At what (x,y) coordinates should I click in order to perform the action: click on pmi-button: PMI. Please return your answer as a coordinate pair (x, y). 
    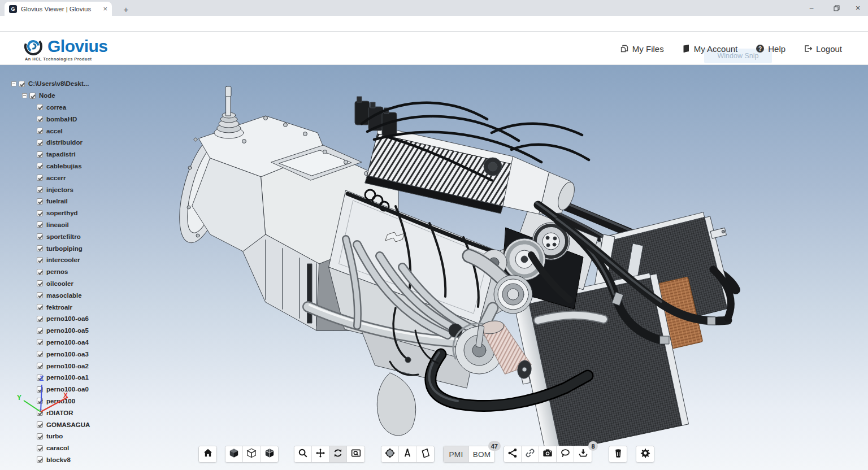
    Looking at the image, I should click on (457, 454).